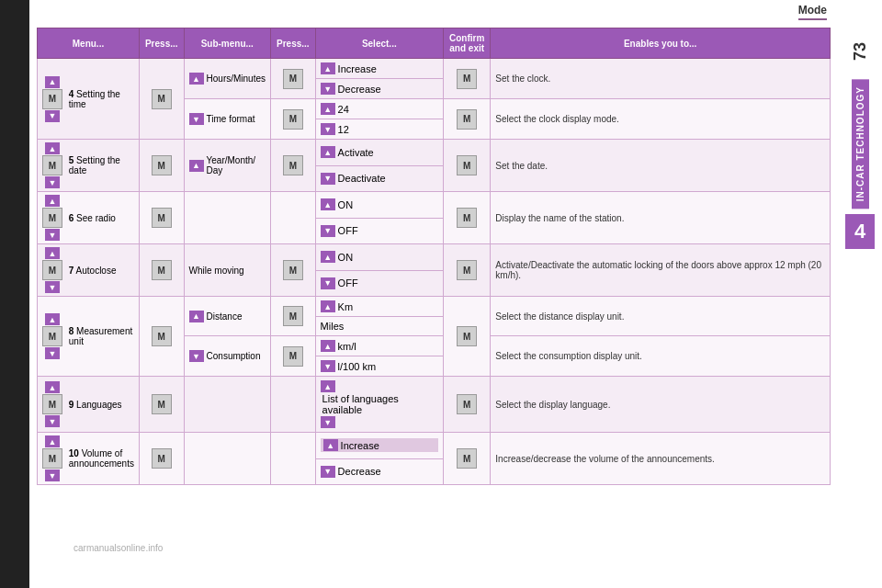 The width and height of the screenshot is (882, 588). What do you see at coordinates (812, 12) in the screenshot?
I see `mode-label: Mode` at bounding box center [812, 12].